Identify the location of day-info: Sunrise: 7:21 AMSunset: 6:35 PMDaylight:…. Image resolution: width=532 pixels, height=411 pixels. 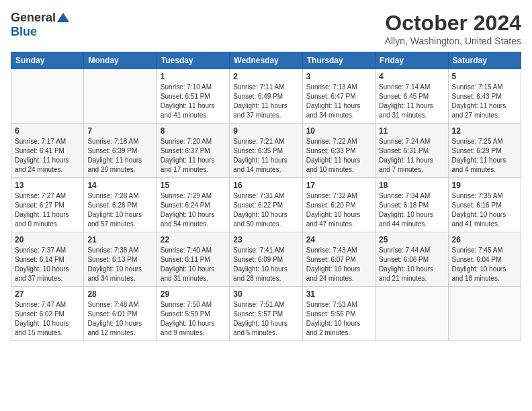
(266, 156).